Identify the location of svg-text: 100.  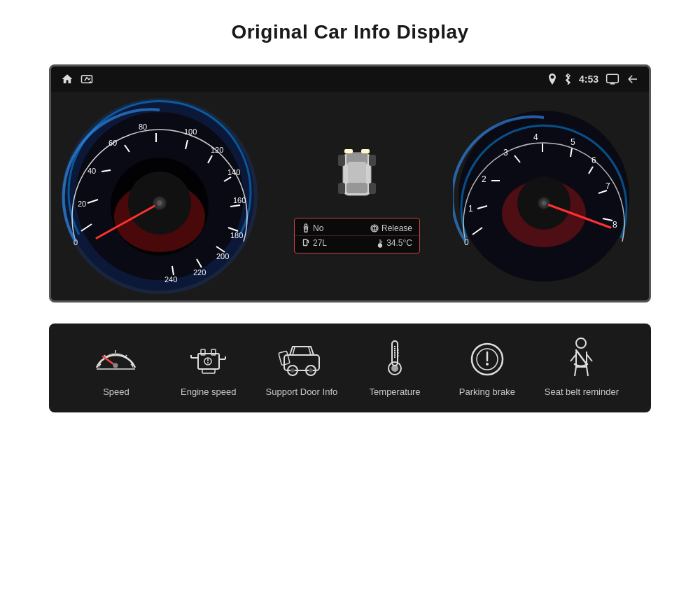
(190, 132).